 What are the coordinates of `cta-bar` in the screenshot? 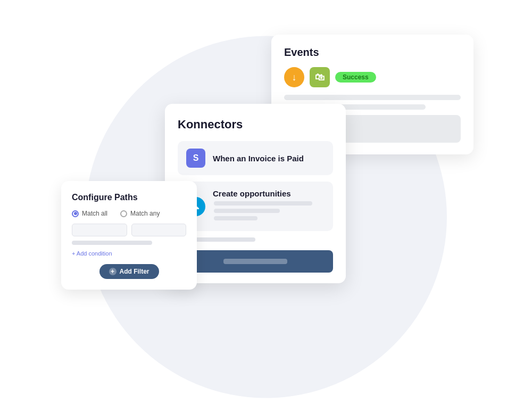 It's located at (255, 261).